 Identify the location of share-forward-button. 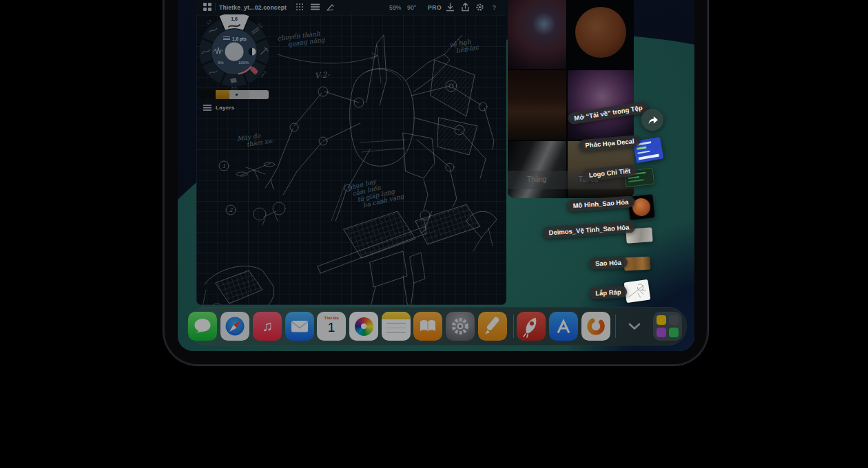
(652, 120).